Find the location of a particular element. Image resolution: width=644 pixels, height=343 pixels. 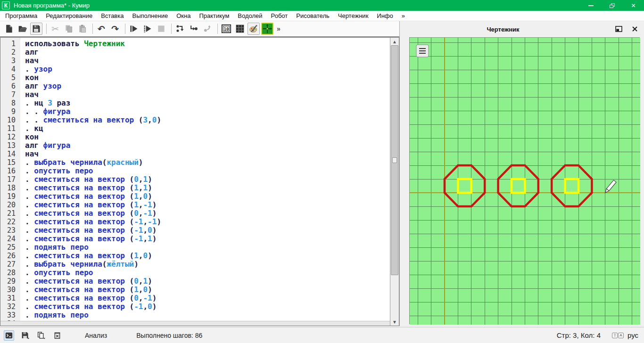

stop-button is located at coordinates (161, 29).